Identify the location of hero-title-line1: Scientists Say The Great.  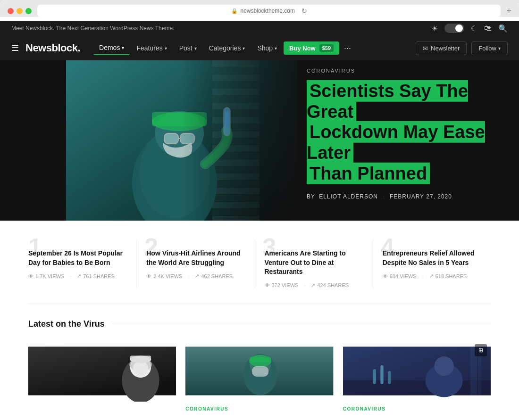
(387, 101).